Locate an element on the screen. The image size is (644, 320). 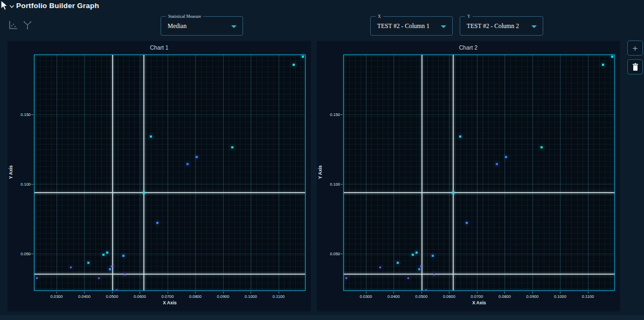
footer-strip is located at coordinates (322, 317).